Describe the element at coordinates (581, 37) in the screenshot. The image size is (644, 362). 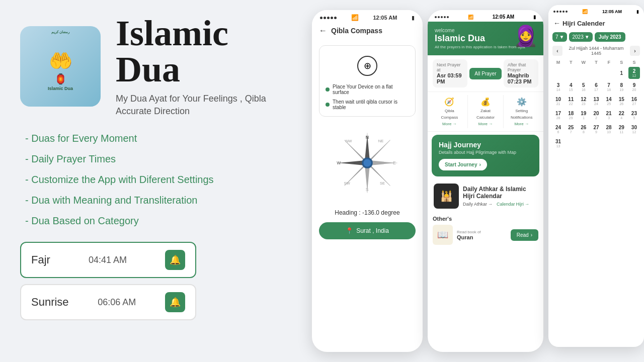
I see `year-selector: 2023 ▼` at that location.